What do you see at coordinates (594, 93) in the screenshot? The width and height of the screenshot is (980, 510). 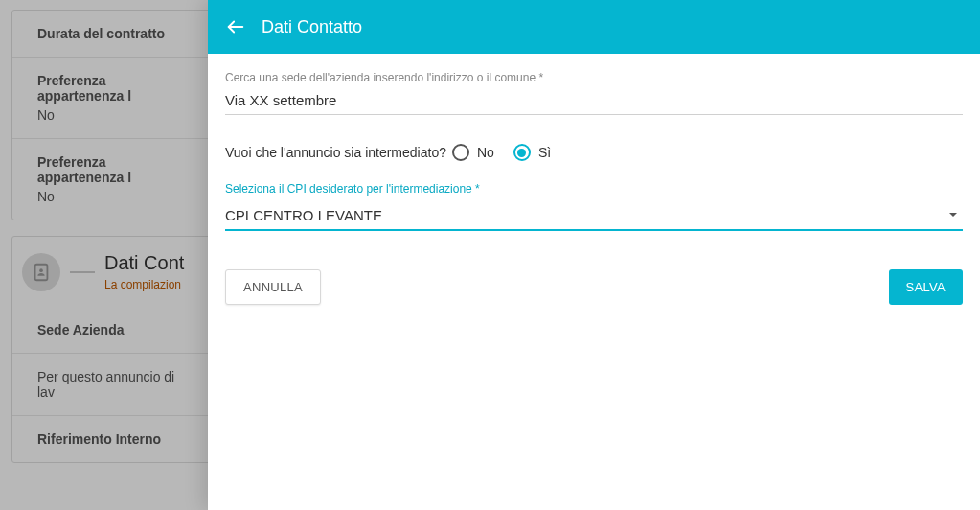 I see `search-field: Cerca una sede dell'azienda inserendo l'…` at bounding box center [594, 93].